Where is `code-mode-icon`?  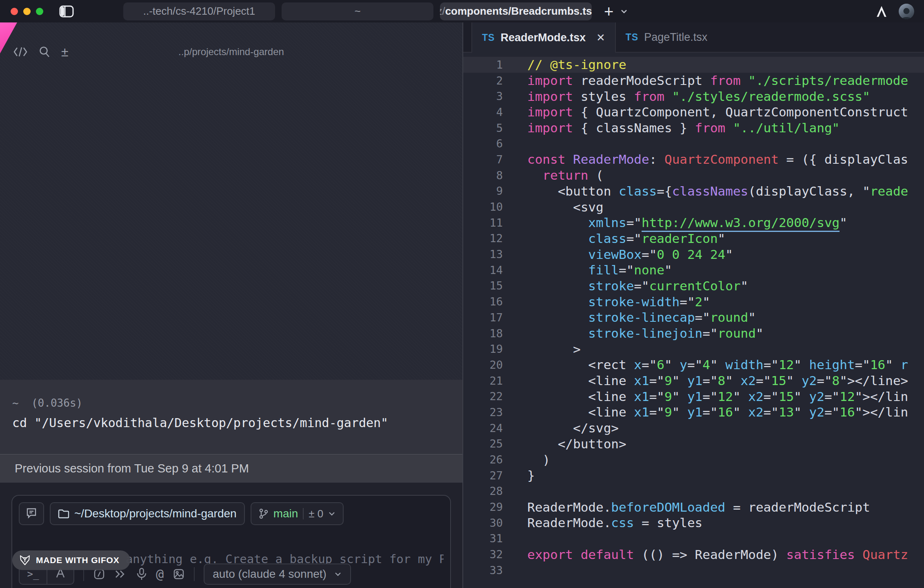 code-mode-icon is located at coordinates (20, 52).